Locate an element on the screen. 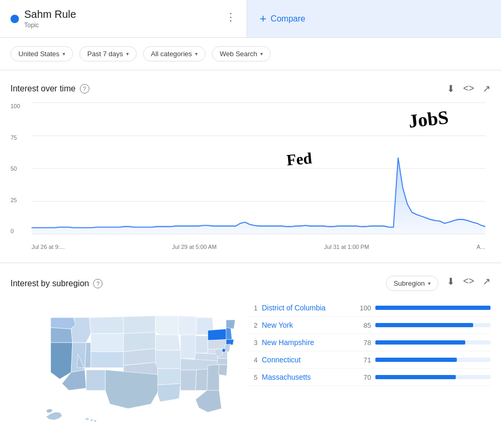 The width and height of the screenshot is (501, 448). subregion-dropdown: Subregion ▾ is located at coordinates (412, 284).